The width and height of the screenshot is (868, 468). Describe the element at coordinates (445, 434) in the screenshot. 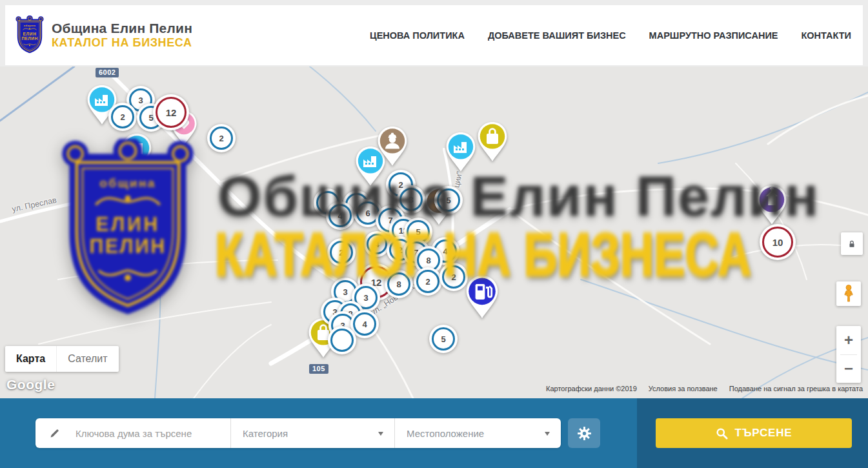

I see `location-select-label: Местоположение` at that location.